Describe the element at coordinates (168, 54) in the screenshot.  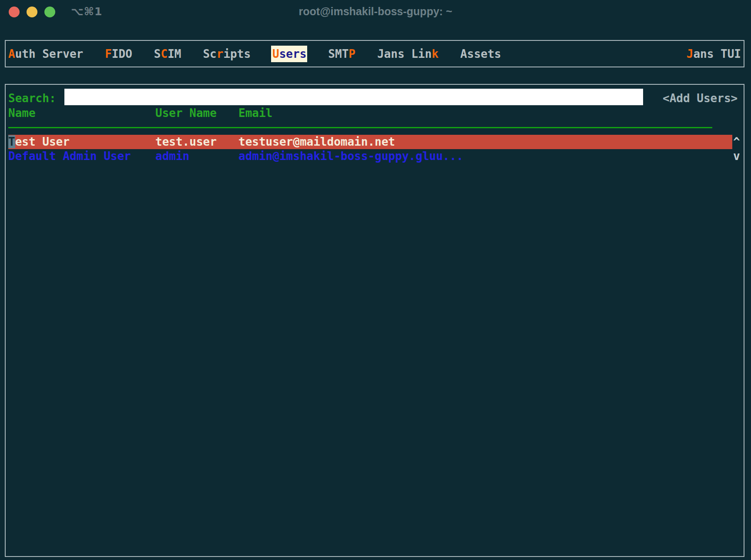
I see `menu-item-scim: SCIM` at that location.